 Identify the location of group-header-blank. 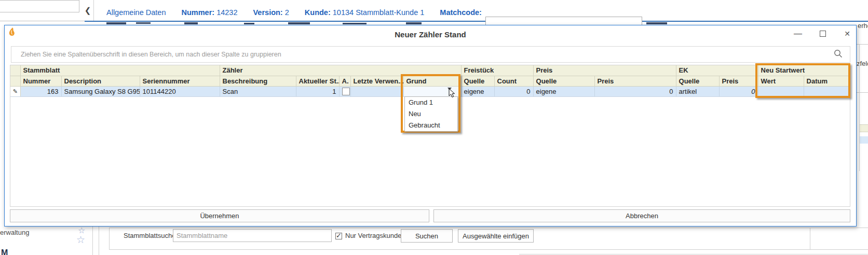
(16, 70).